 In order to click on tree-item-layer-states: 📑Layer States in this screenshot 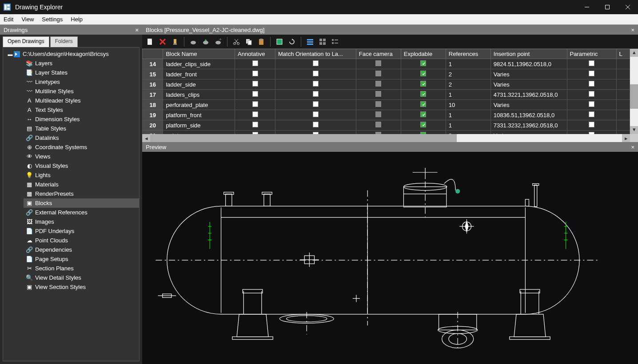, I will do `click(81, 73)`.